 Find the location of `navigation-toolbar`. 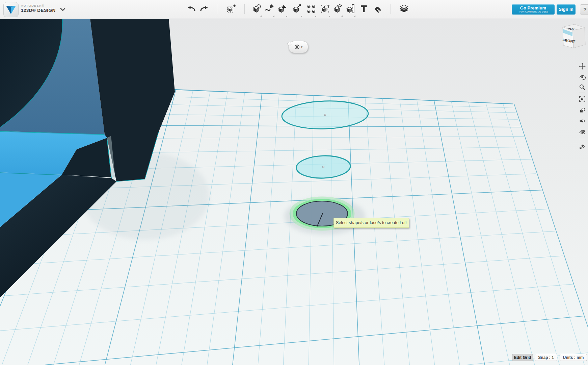

navigation-toolbar is located at coordinates (582, 107).